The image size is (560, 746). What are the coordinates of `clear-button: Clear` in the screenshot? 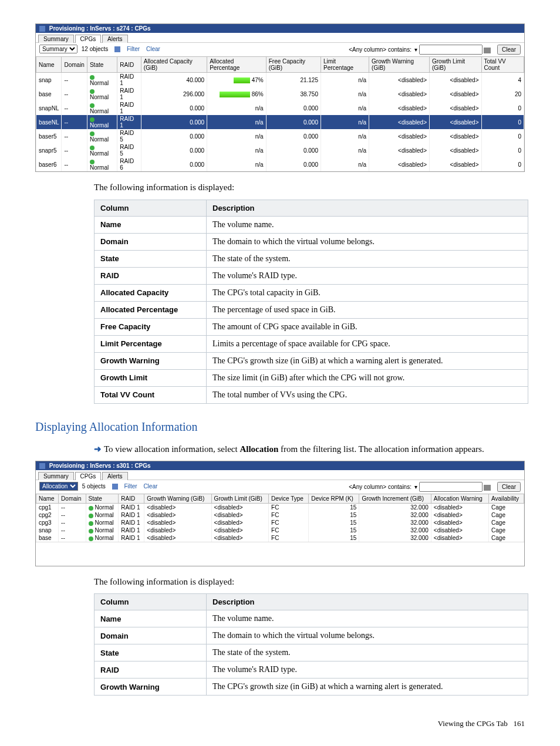 It's located at (509, 49).